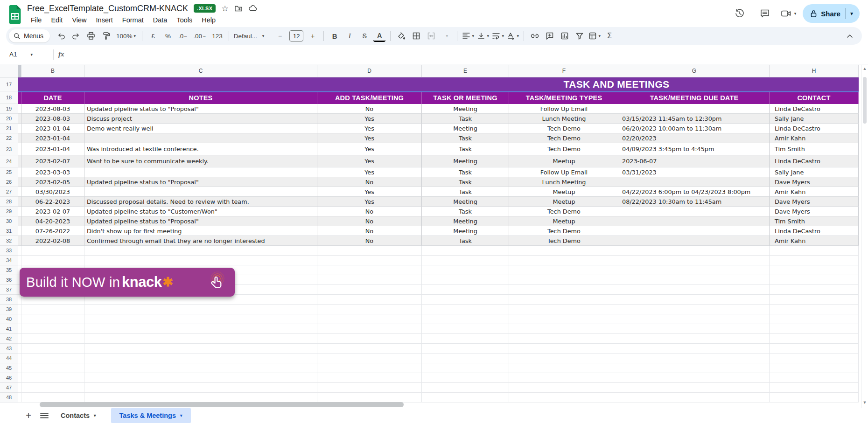 This screenshot has height=423, width=868. What do you see at coordinates (53, 118) in the screenshot?
I see `cell-date: 2023-08-03` at bounding box center [53, 118].